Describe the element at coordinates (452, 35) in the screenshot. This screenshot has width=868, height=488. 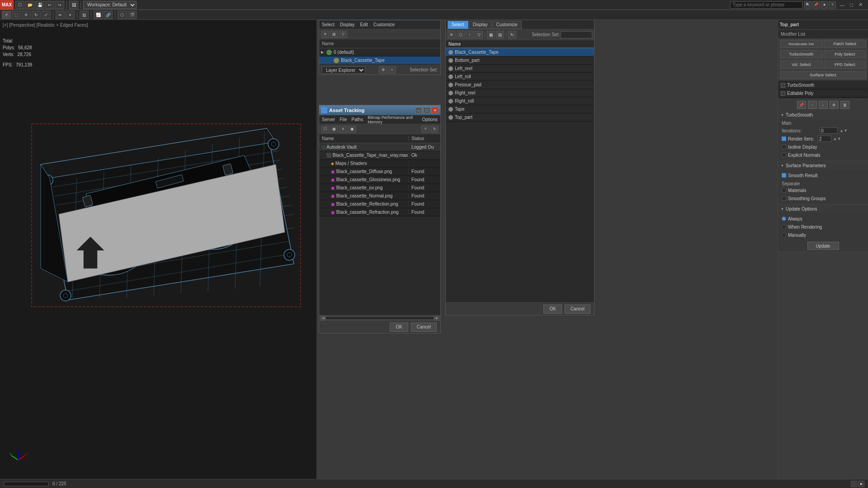
I see `scene-close-filter: ✕` at that location.